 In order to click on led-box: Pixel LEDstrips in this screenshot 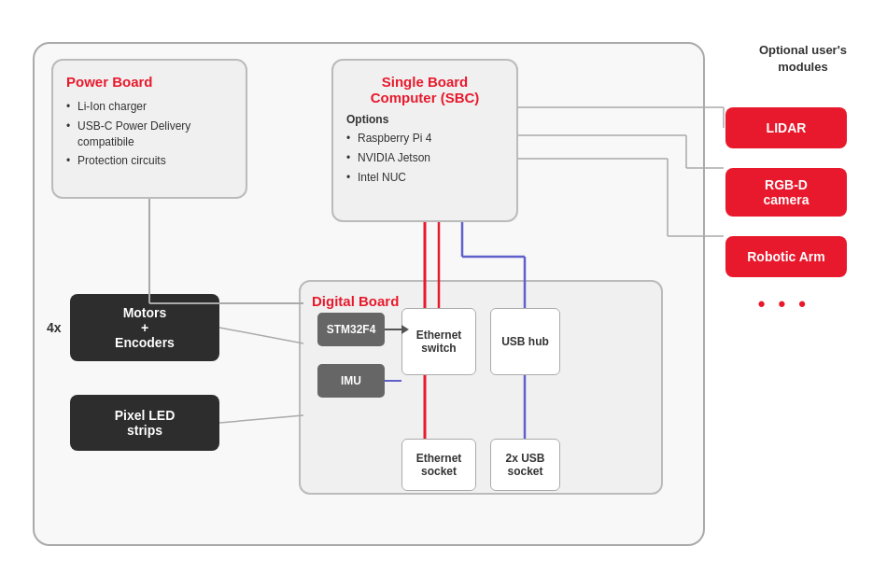, I will do `click(145, 423)`.